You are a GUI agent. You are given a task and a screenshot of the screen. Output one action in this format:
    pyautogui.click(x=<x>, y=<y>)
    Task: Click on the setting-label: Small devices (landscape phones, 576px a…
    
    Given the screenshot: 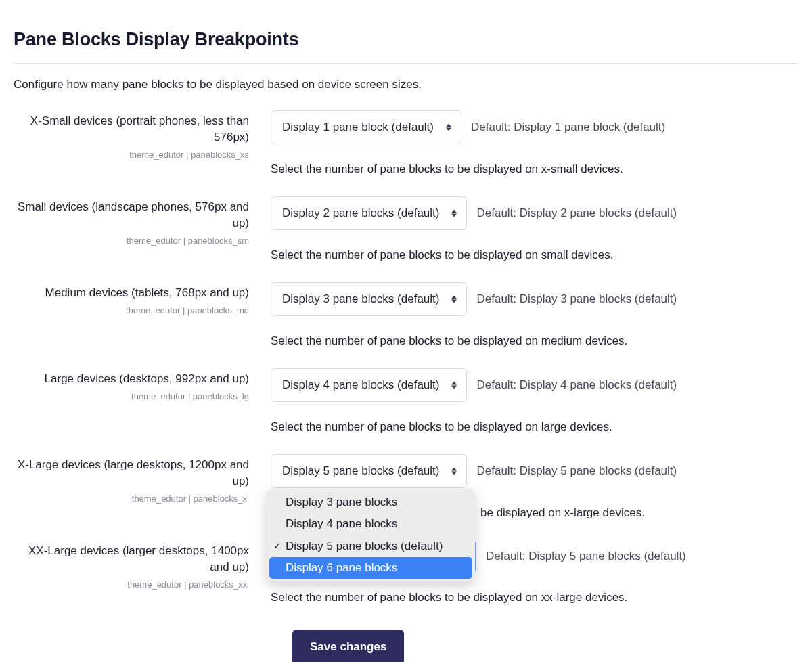 What is the action you would take?
    pyautogui.click(x=131, y=215)
    